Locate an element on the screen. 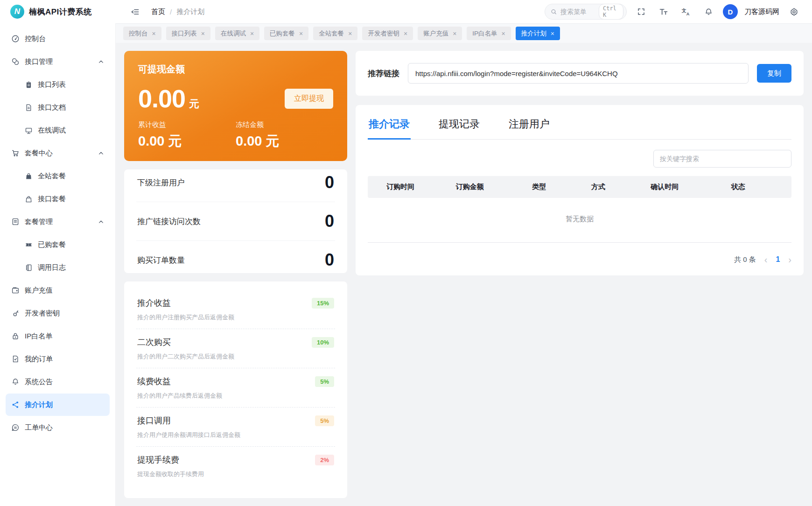  settings-gear-icon is located at coordinates (794, 12).